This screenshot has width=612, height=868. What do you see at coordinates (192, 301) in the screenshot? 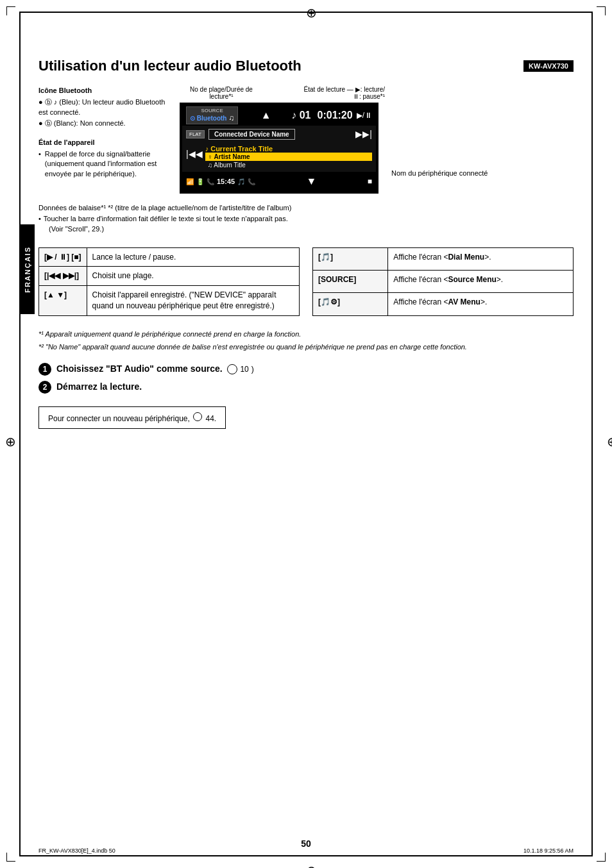
I see `val-device-select: Choisit l'appareil enregistré. ("NEW DEV…` at bounding box center [192, 301].